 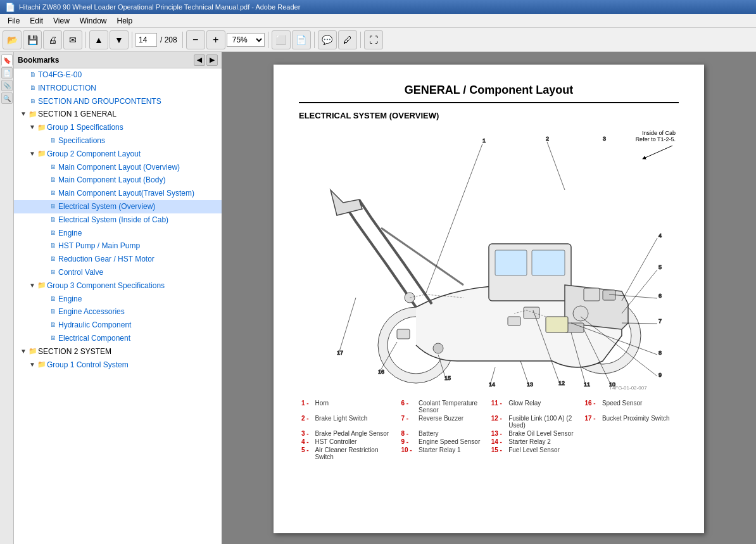 I want to click on toggle-group3: ▼, so click(x=32, y=286).